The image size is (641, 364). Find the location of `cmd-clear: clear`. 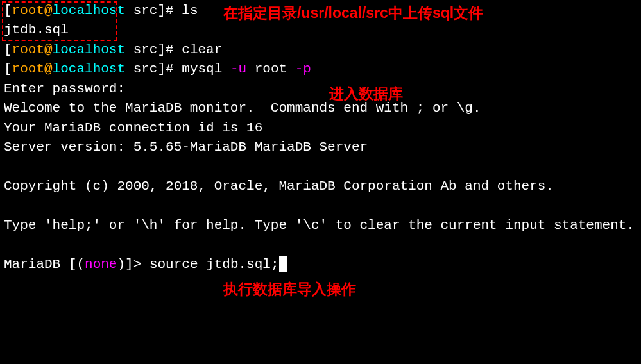

cmd-clear: clear is located at coordinates (201, 50).